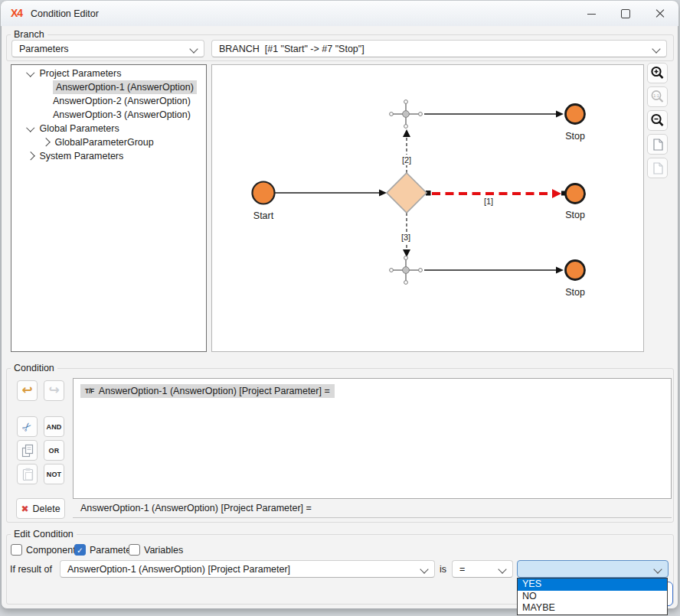  I want to click on stop-node-2-label: Stop, so click(575, 215).